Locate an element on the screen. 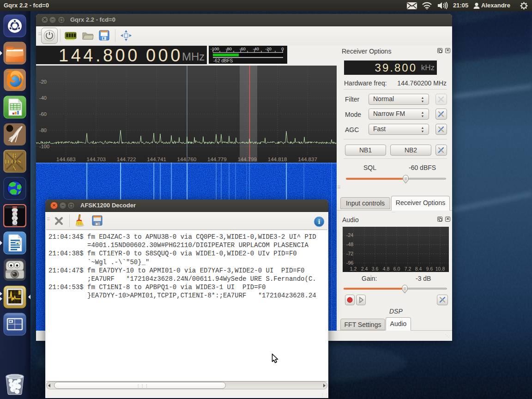  svg-text: 3.6 is located at coordinates (375, 269).